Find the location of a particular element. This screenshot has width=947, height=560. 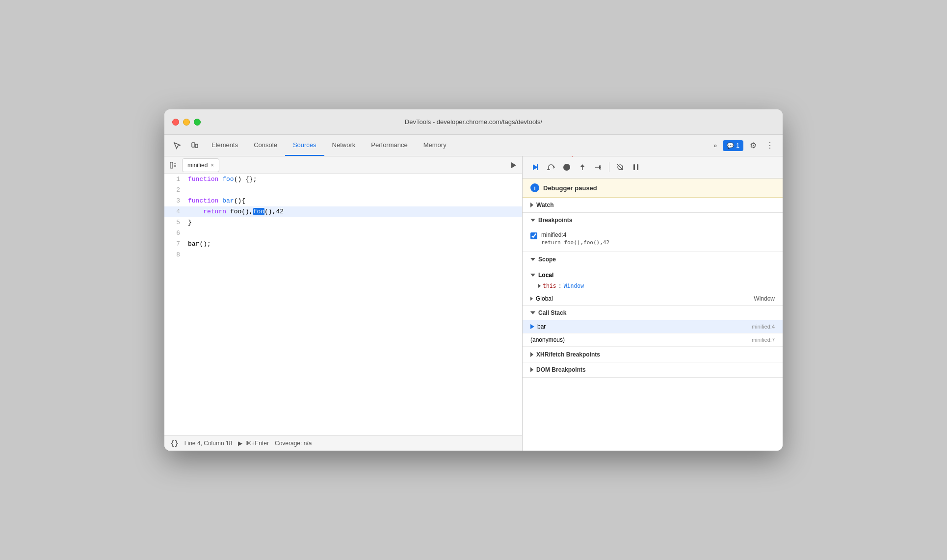

code-line-2: 2 is located at coordinates (343, 190).